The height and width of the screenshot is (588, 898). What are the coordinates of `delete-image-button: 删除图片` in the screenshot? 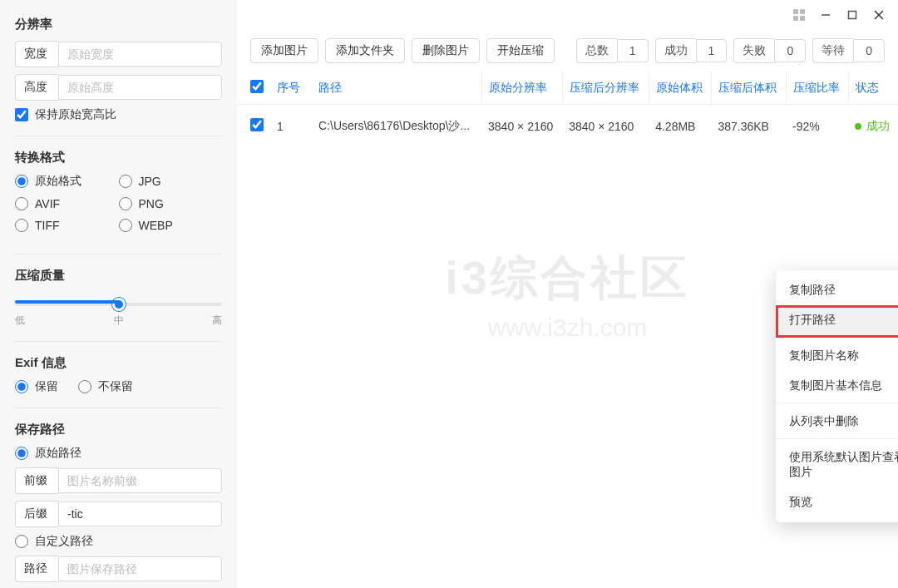 It's located at (446, 51).